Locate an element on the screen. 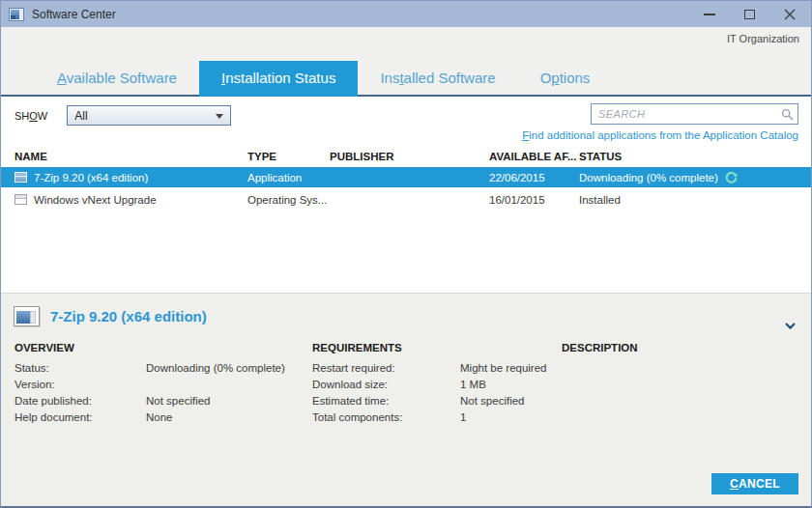 The height and width of the screenshot is (508, 812). requirements-value: 1 is located at coordinates (510, 417).